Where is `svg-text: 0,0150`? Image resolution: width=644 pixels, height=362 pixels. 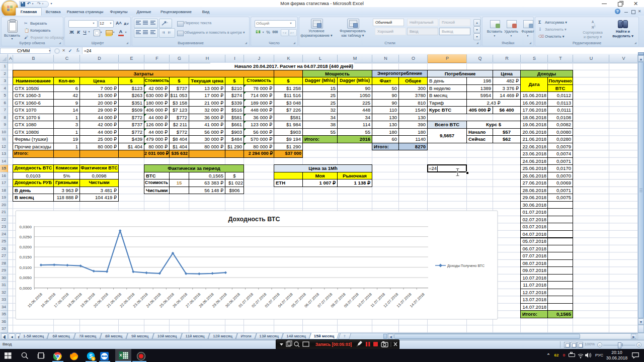 svg-text: 0,0150 is located at coordinates (26, 257).